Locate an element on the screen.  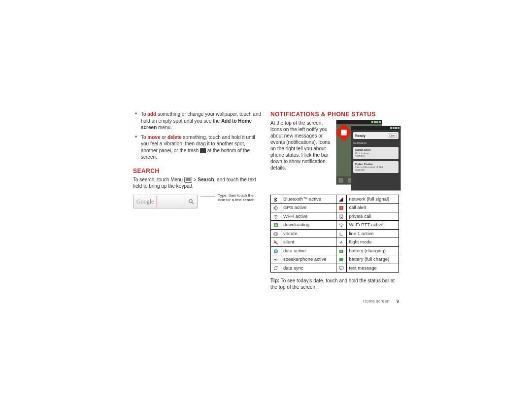
left-column: To add something or change your wallpape… is located at coordinates (197, 201).